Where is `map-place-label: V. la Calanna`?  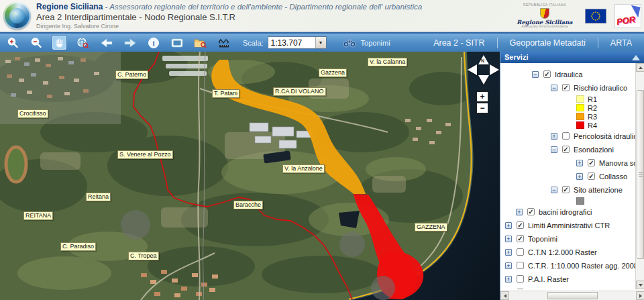
map-place-label: V. la Calanna is located at coordinates (388, 62).